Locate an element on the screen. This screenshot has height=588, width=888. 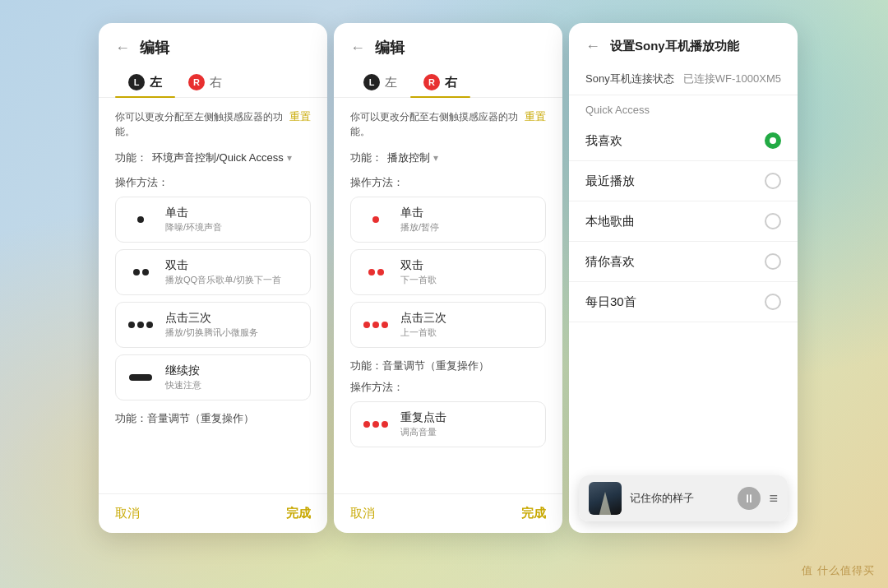
radio-inner-favorites is located at coordinates (773, 141).